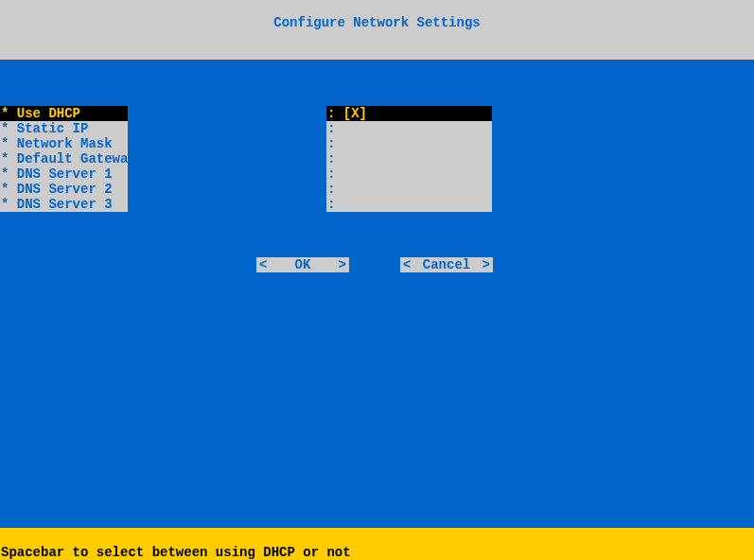 The height and width of the screenshot is (560, 754). I want to click on menu-item-dns-server-3: * DNS Server 3, so click(64, 204).